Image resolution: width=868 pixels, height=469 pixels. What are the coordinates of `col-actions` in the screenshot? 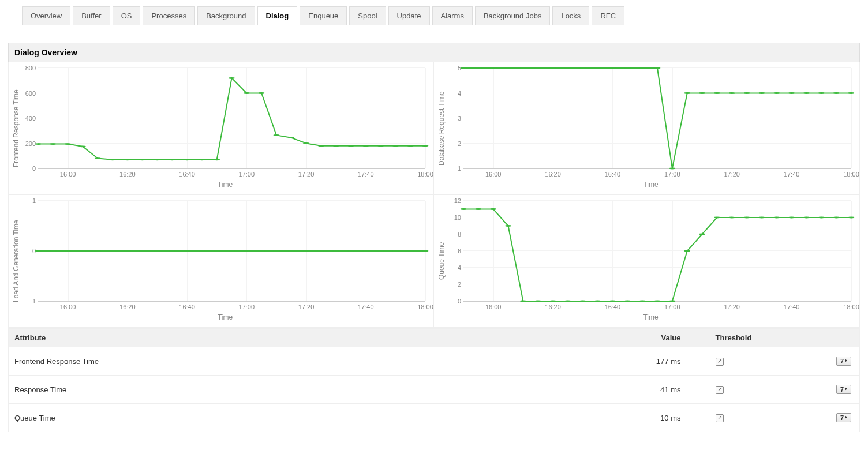 It's located at (840, 338).